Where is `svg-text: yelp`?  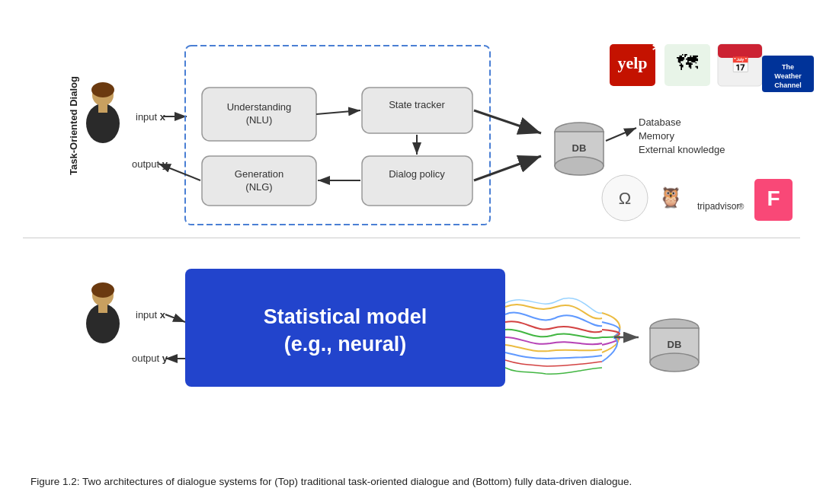
svg-text: yelp is located at coordinates (632, 62).